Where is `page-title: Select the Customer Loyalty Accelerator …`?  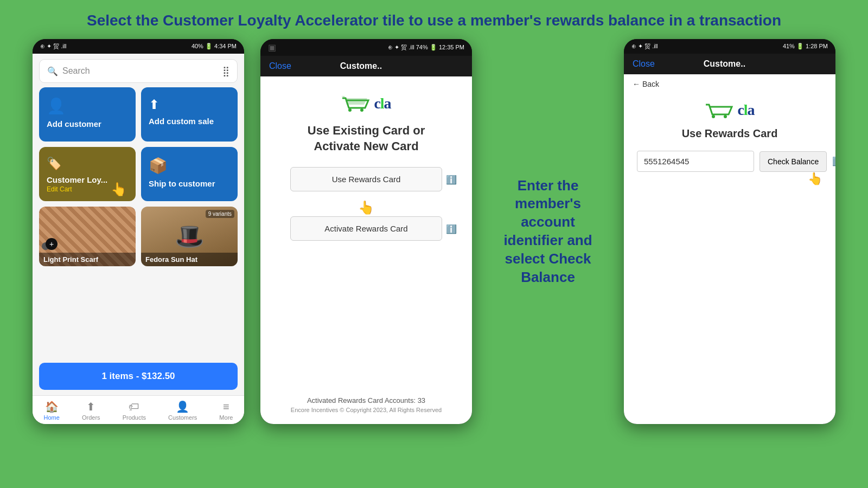 page-title: Select the Customer Loyalty Accelerator … is located at coordinates (434, 20).